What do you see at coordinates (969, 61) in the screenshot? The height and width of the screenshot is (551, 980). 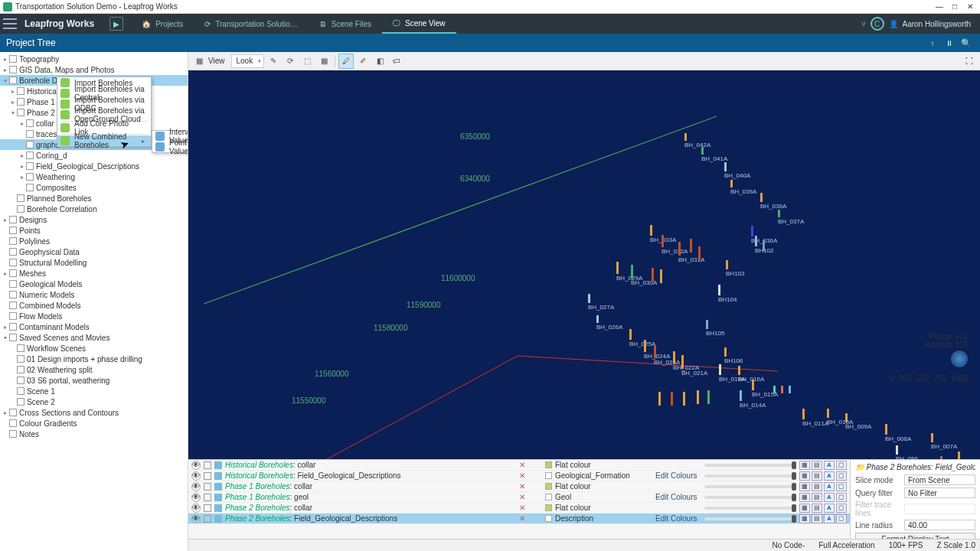 I see `tool-expand-icon: ⛶` at bounding box center [969, 61].